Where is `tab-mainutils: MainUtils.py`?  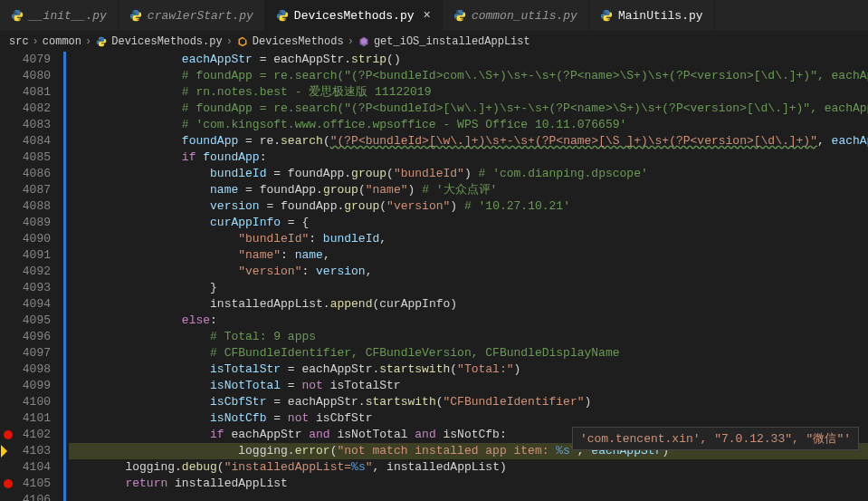
tab-mainutils: MainUtils.py is located at coordinates (652, 15).